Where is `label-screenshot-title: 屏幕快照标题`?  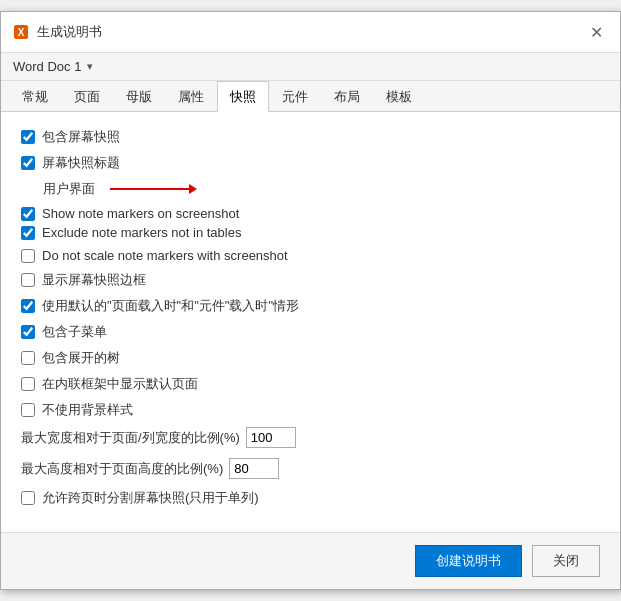
label-screenshot-title: 屏幕快照标题 is located at coordinates (81, 163).